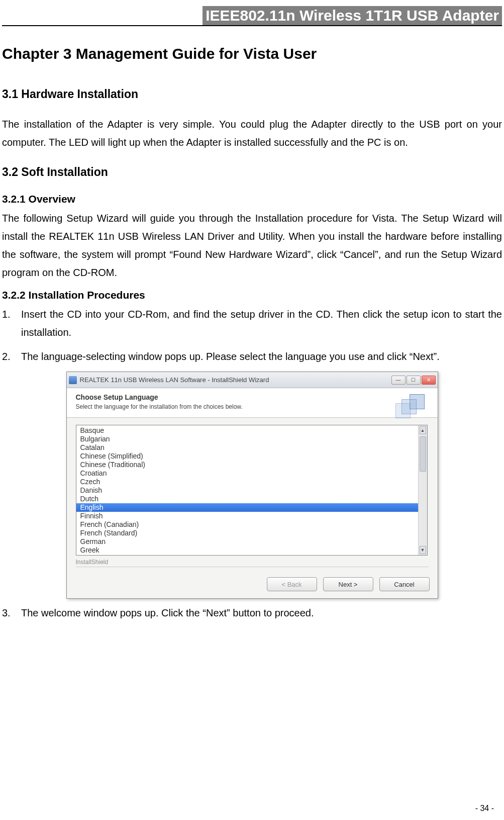 Image resolution: width=504 pixels, height=820 pixels. I want to click on dialog-title: REALTEK 11n USB Wireless LAN Software - …, so click(175, 380).